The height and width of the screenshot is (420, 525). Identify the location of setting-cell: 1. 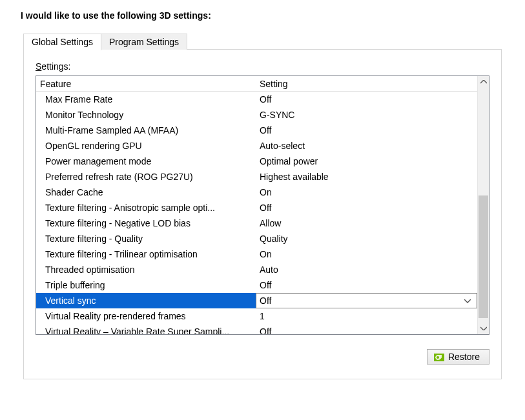
(367, 316).